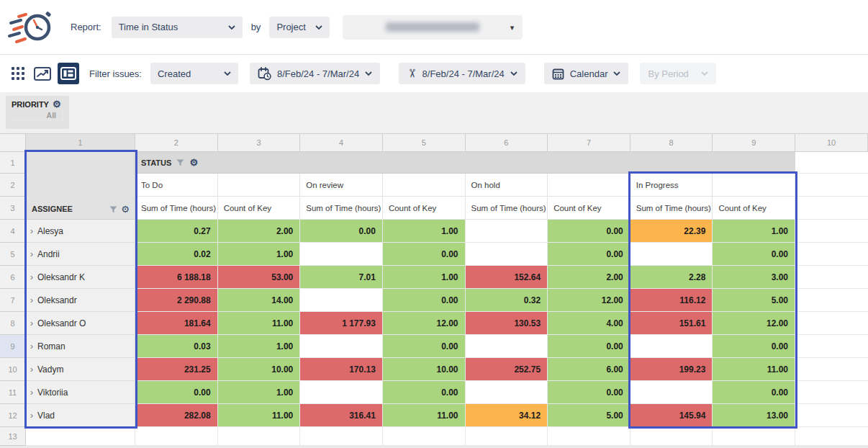  Describe the element at coordinates (259, 277) in the screenshot. I see `value-cell: 53.00` at that location.